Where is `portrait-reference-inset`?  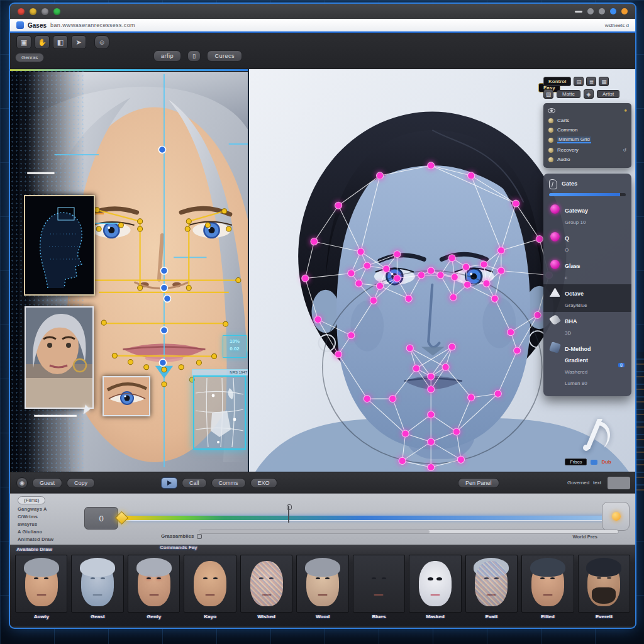 portrait-reference-inset is located at coordinates (59, 357).